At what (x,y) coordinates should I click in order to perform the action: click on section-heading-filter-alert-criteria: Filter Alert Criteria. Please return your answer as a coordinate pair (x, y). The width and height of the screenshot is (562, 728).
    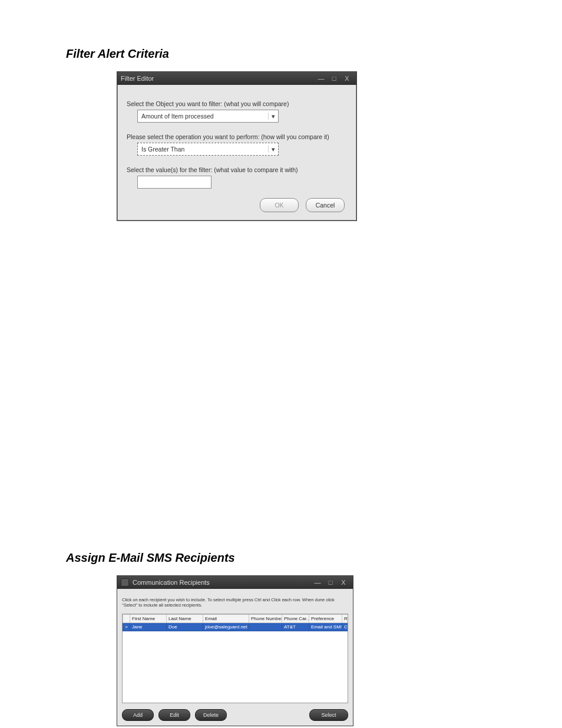
    Looking at the image, I should click on (314, 54).